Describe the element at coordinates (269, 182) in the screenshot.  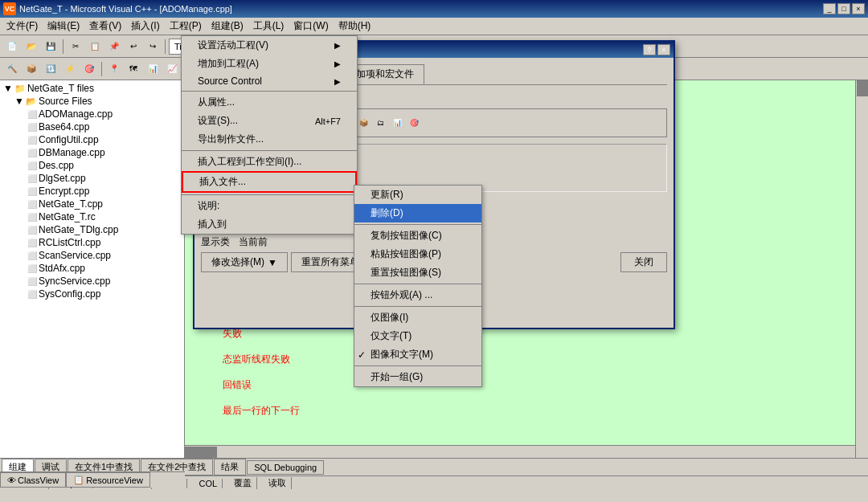
I see `menu-insert-file: 插入文件...` at that location.